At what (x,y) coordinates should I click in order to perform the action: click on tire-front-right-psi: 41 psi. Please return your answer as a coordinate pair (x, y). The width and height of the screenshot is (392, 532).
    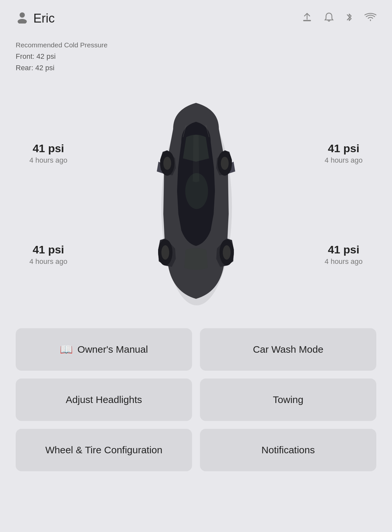
    Looking at the image, I should click on (344, 148).